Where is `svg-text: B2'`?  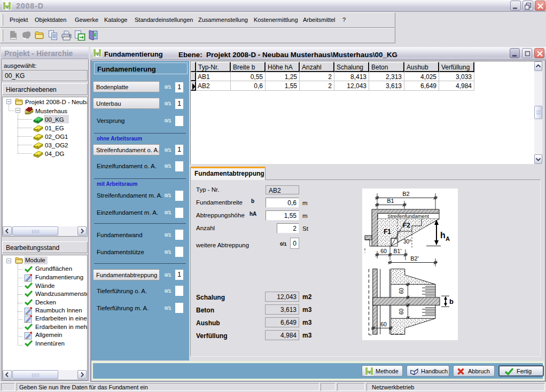
svg-text: B2' is located at coordinates (415, 258).